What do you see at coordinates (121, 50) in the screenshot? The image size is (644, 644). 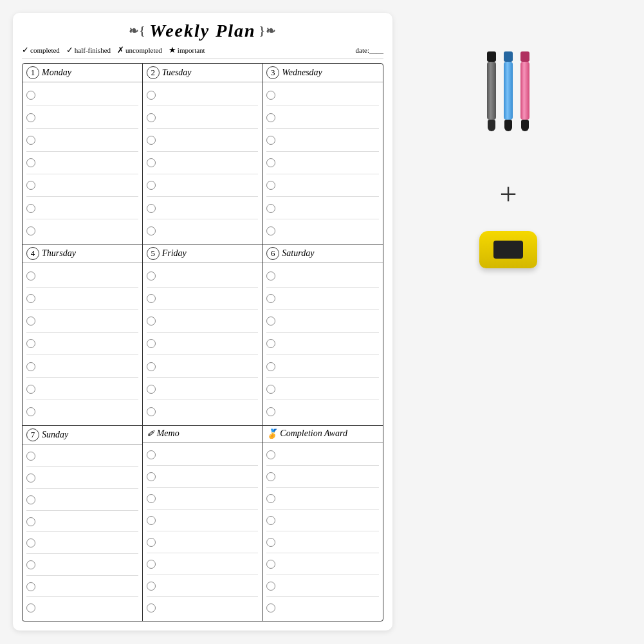 I see `uncompleted-icon: ✗` at bounding box center [121, 50].